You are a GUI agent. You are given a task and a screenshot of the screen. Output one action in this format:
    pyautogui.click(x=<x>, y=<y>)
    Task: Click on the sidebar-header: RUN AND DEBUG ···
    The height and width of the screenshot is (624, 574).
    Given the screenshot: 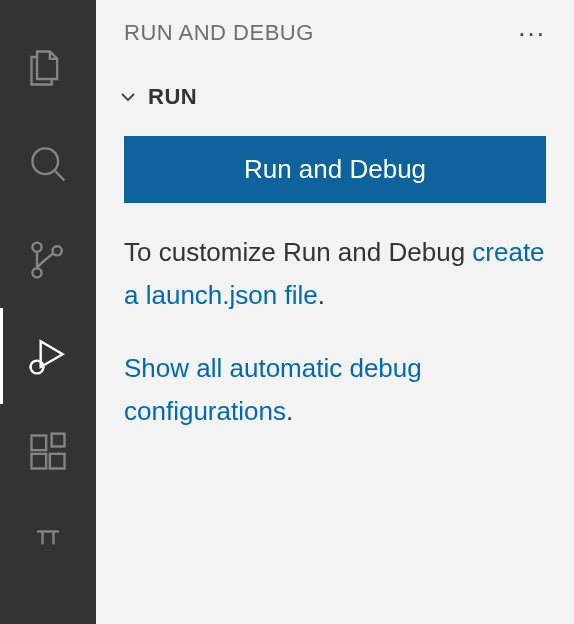 What is the action you would take?
    pyautogui.click(x=335, y=33)
    